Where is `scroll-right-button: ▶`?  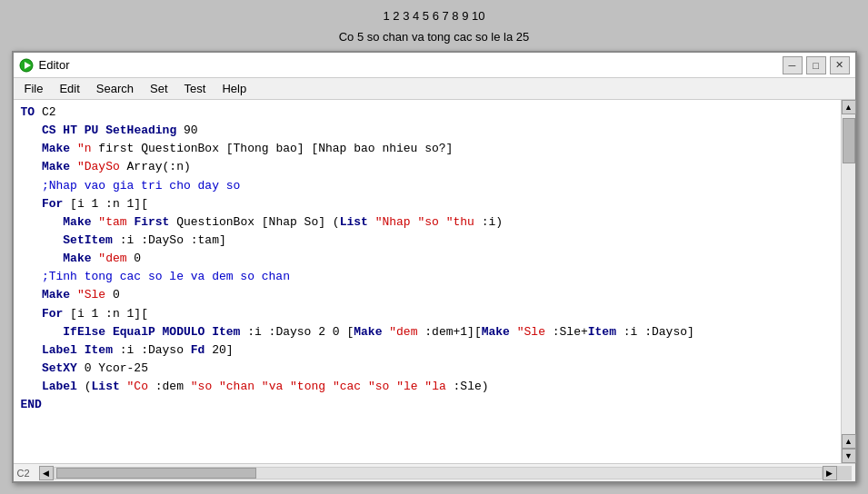
scroll-right-button: ▶ is located at coordinates (830, 473).